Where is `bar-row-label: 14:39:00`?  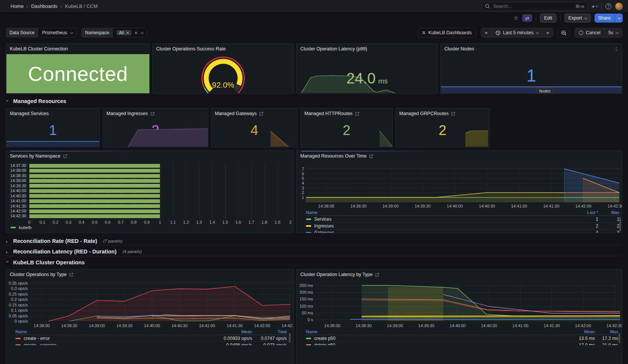 bar-row-label: 14:39:00 is located at coordinates (16, 180).